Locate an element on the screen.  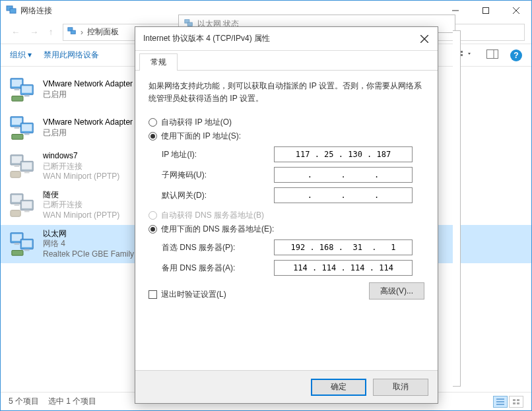
radio-manual-dns: 使用下面的 DNS 服务器地址(E): is located at coordinates (286, 230).